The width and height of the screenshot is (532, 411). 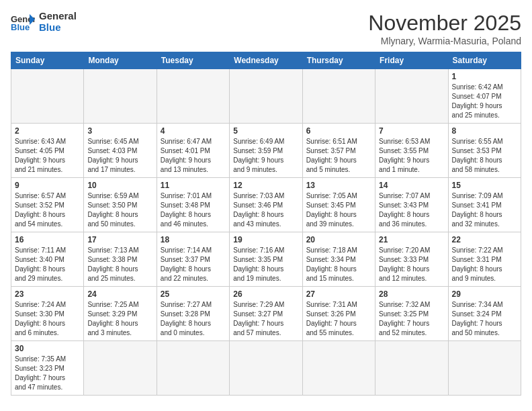 What do you see at coordinates (47, 373) in the screenshot?
I see `day-info: Sunrise: 7:35 AM Sunset: 3:23 PM Dayligh…` at bounding box center [47, 373].